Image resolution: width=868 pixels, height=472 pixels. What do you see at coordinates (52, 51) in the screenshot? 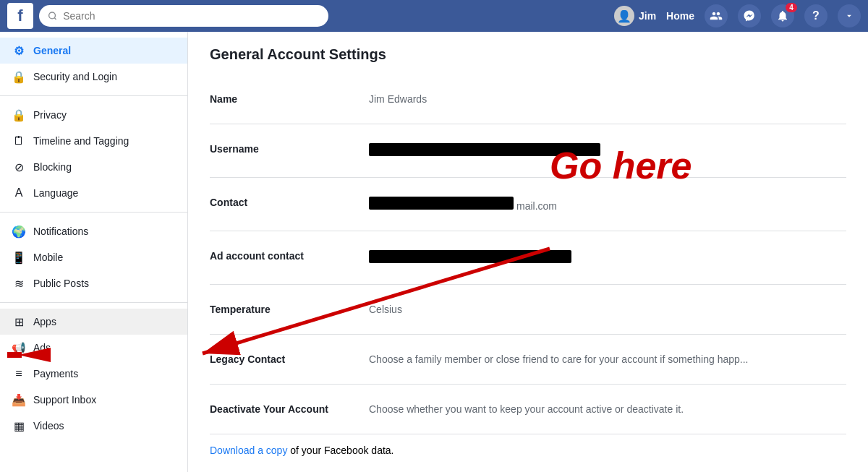
I see `sidebar-label-general: General` at bounding box center [52, 51].